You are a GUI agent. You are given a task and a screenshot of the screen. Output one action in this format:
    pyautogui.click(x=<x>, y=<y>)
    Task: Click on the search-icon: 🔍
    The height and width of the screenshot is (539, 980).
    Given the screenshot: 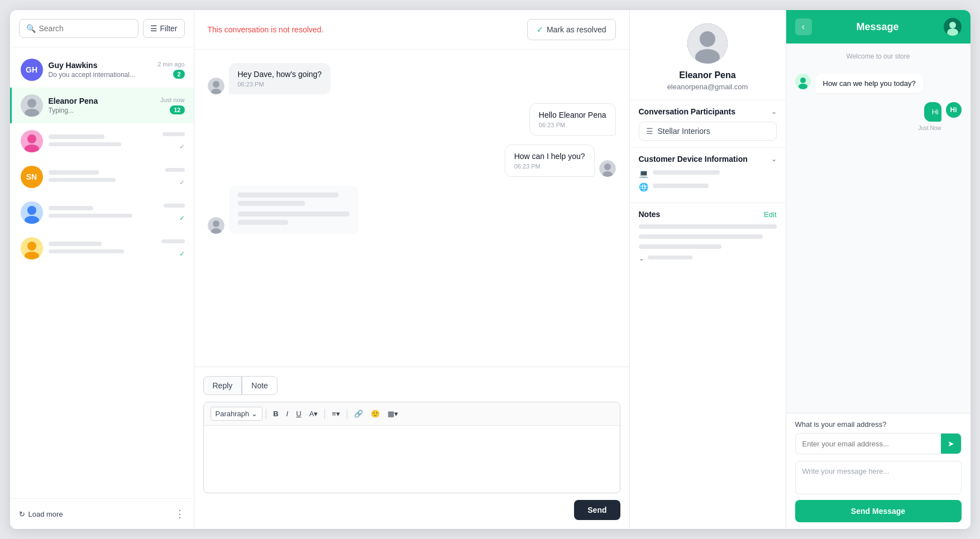 What is the action you would take?
    pyautogui.click(x=31, y=28)
    